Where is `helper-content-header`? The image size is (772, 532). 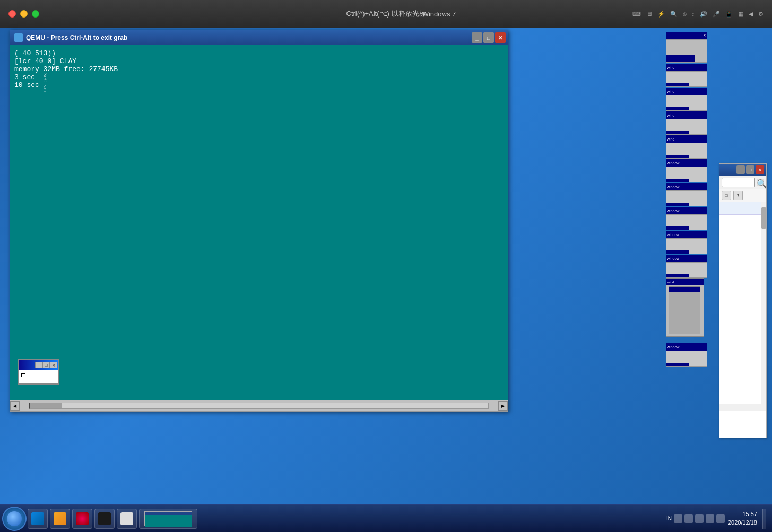 helper-content-header is located at coordinates (743, 208).